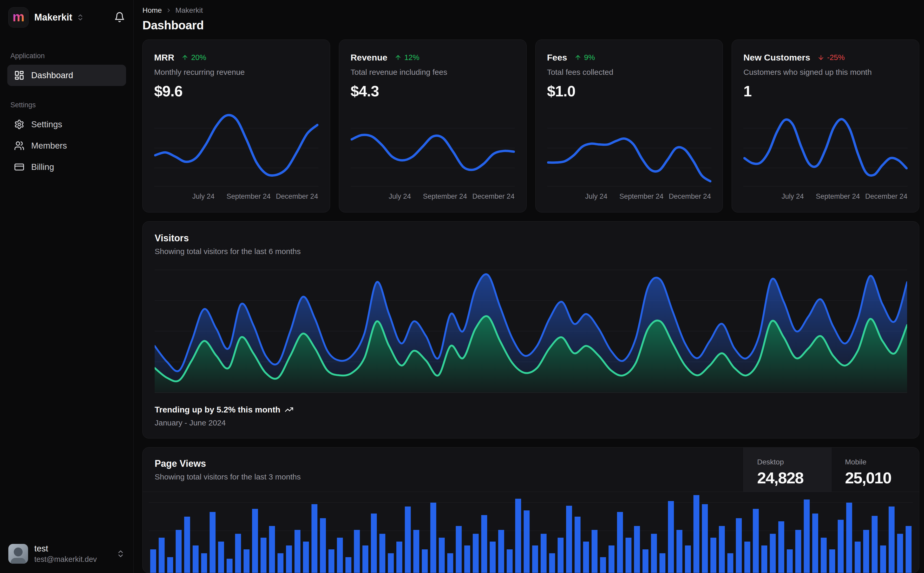 The width and height of the screenshot is (924, 573). I want to click on dashboard-icon, so click(19, 75).